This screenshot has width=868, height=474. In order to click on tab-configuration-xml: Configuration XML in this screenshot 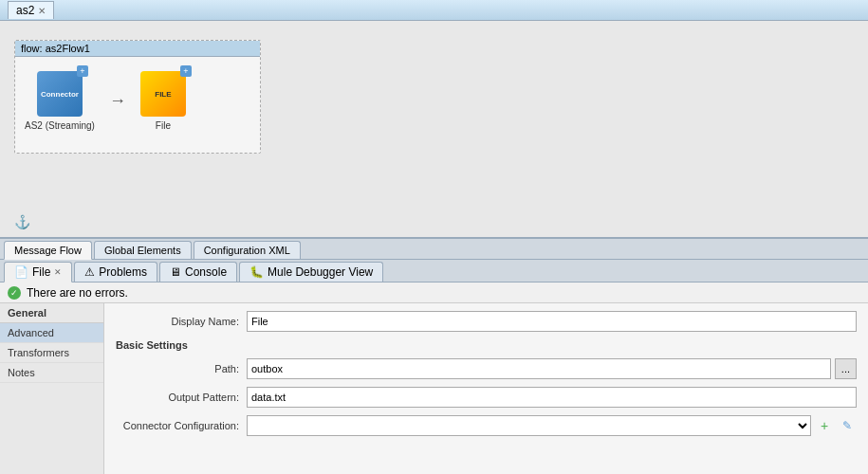, I will do `click(247, 250)`.